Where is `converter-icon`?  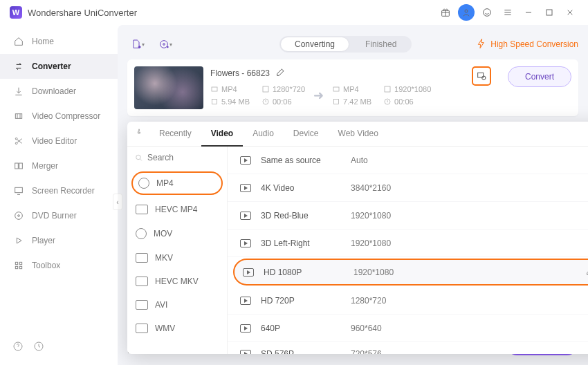 converter-icon is located at coordinates (19, 66).